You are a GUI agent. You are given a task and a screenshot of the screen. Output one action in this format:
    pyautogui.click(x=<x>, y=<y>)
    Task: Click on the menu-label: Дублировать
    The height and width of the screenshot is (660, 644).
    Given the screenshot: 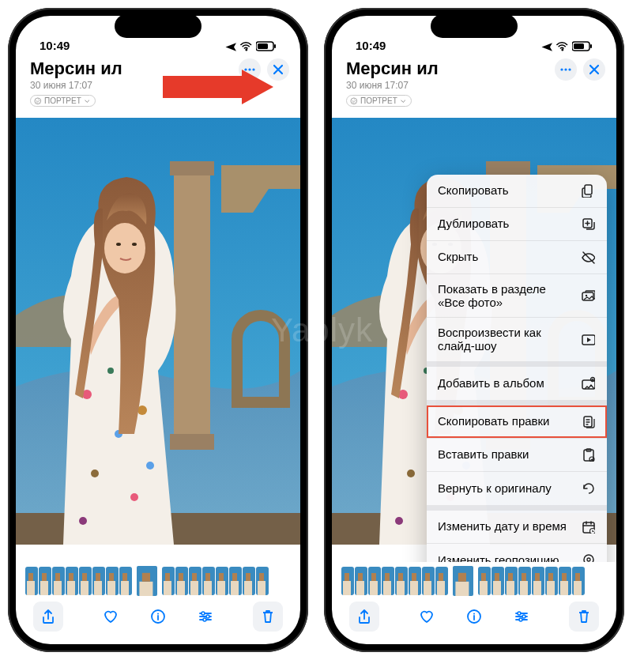 What is the action you would take?
    pyautogui.click(x=476, y=223)
    